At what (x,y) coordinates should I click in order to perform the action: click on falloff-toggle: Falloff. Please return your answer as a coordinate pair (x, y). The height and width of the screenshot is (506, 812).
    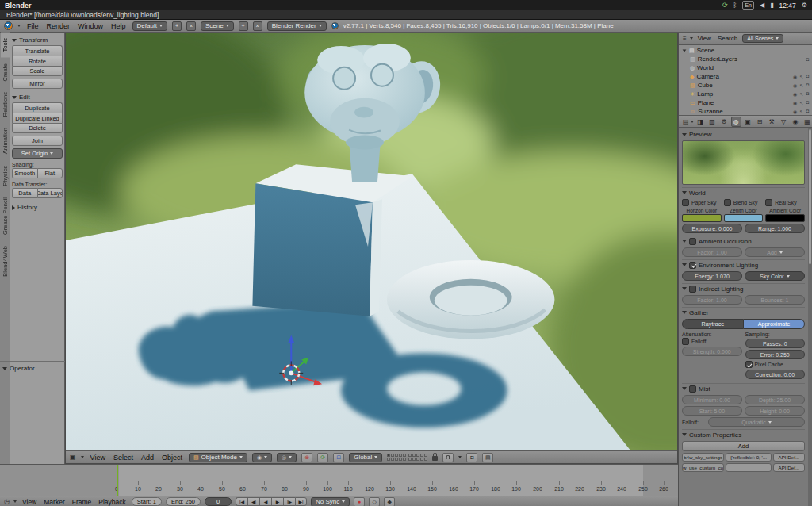
    Looking at the image, I should click on (712, 341).